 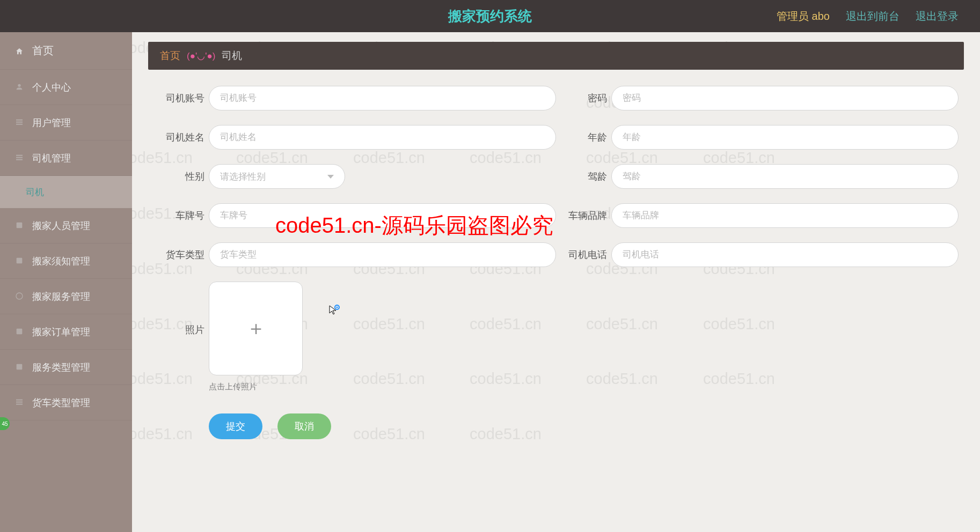 I want to click on upload-photo: ＋, so click(x=255, y=328).